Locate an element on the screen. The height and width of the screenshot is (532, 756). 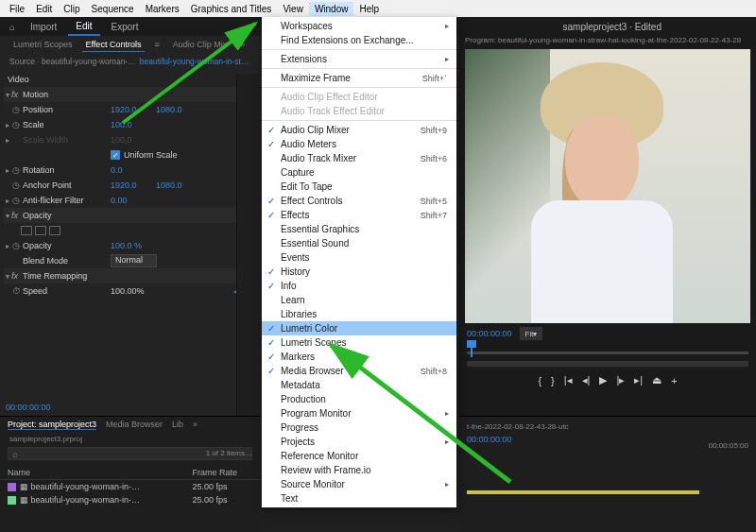
mark-out-button: } is located at coordinates (553, 381).